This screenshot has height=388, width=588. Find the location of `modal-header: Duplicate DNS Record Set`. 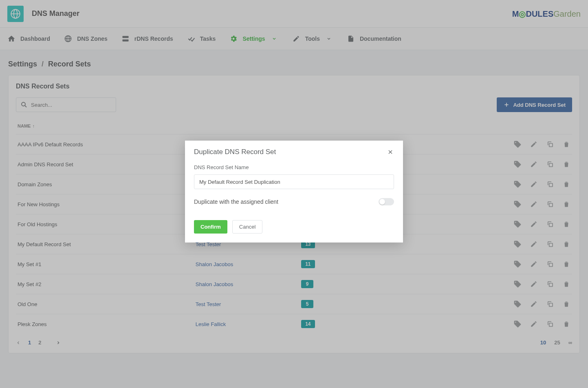

modal-header: Duplicate DNS Record Set is located at coordinates (294, 151).